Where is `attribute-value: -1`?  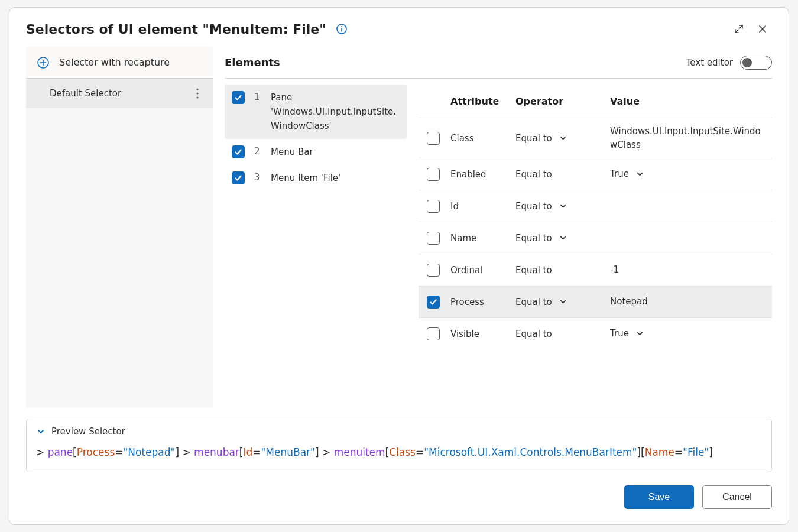
attribute-value: -1 is located at coordinates (687, 270).